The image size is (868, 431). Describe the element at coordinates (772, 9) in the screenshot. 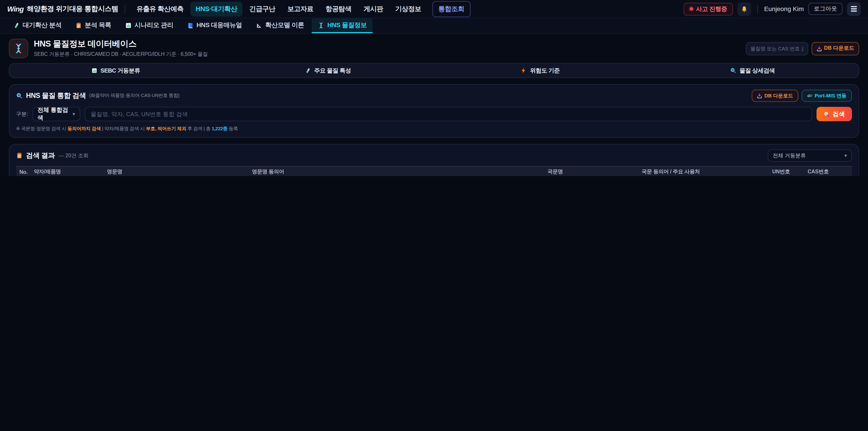

I see `topnav-right: 사고 진행중 Eunjeong Kim 로그아웃` at that location.